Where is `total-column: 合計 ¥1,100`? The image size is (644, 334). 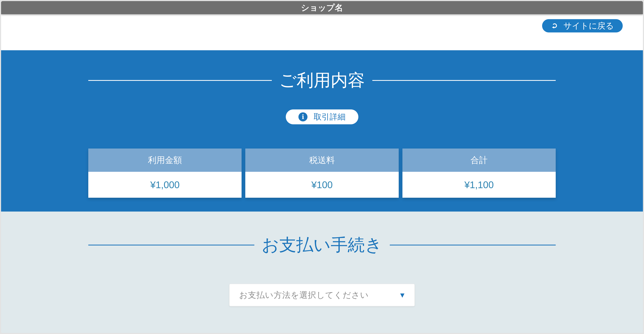
total-column: 合計 ¥1,100 is located at coordinates (479, 173).